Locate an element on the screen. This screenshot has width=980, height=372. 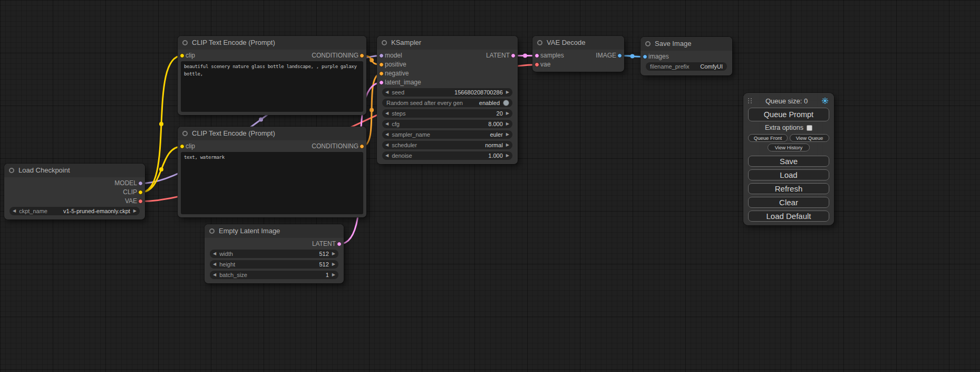
input-dot-latent-image is located at coordinates (382, 82).